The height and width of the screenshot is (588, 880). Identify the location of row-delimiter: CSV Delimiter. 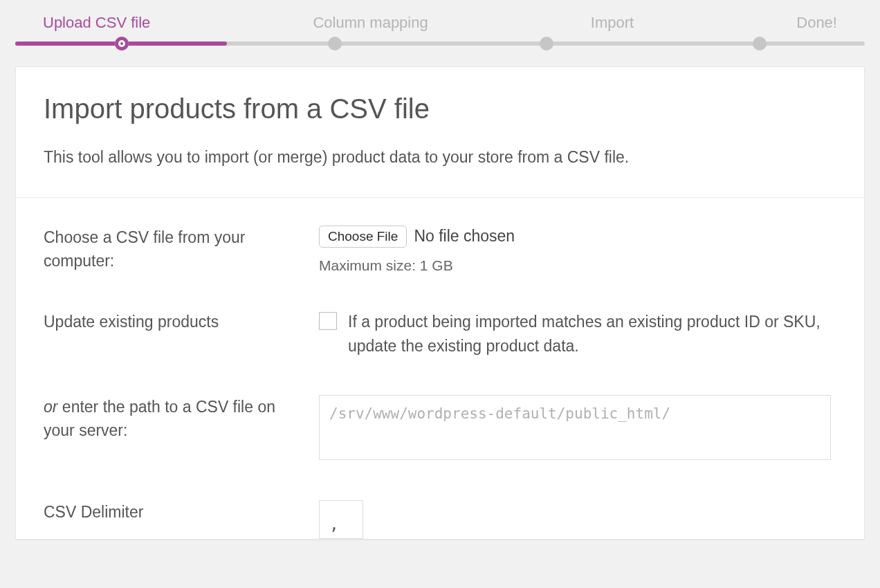
(440, 520).